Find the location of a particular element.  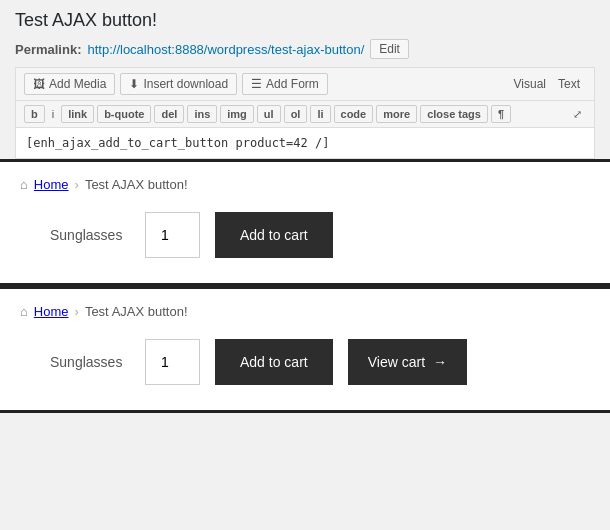

link-button: link is located at coordinates (78, 114).